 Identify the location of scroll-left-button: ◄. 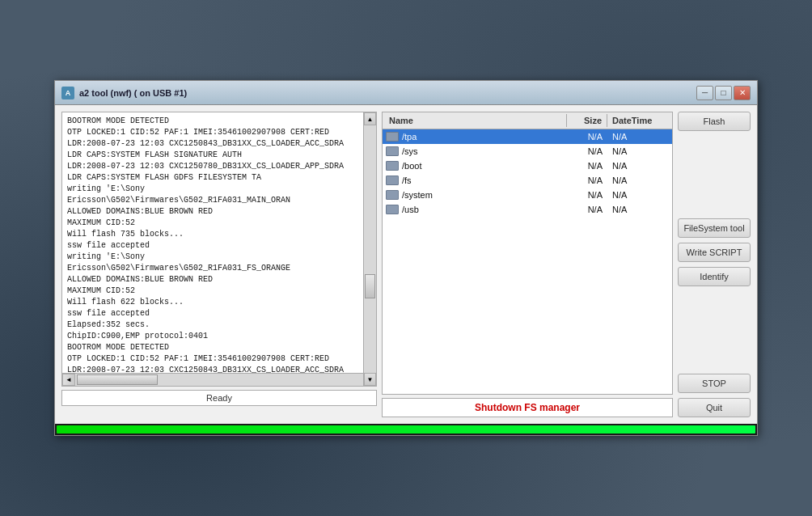
(69, 380).